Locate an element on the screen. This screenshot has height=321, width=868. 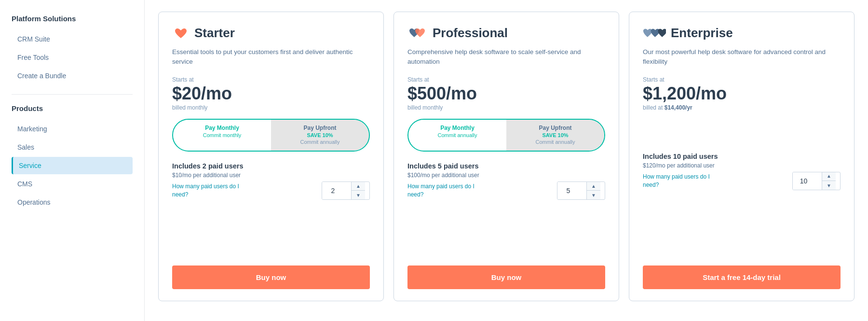
enterprise-users-row: How many paid users do I need? ▲ ▼ is located at coordinates (742, 181).